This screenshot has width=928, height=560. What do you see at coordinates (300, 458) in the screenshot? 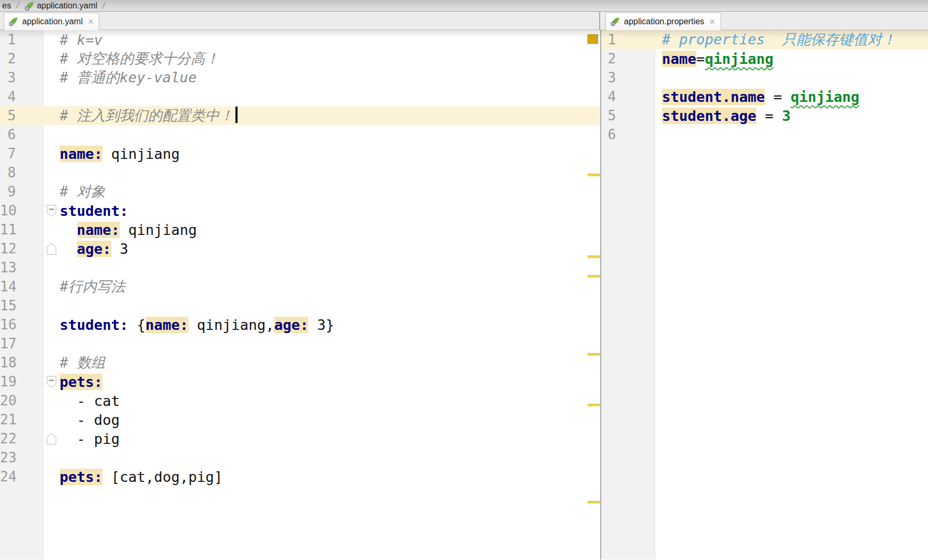
I see `code-line: 23` at bounding box center [300, 458].